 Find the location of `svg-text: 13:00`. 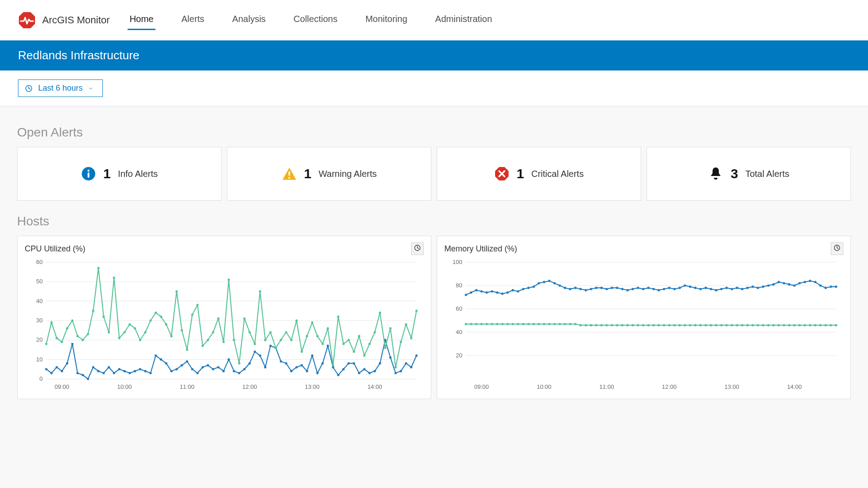

svg-text: 13:00 is located at coordinates (313, 387).